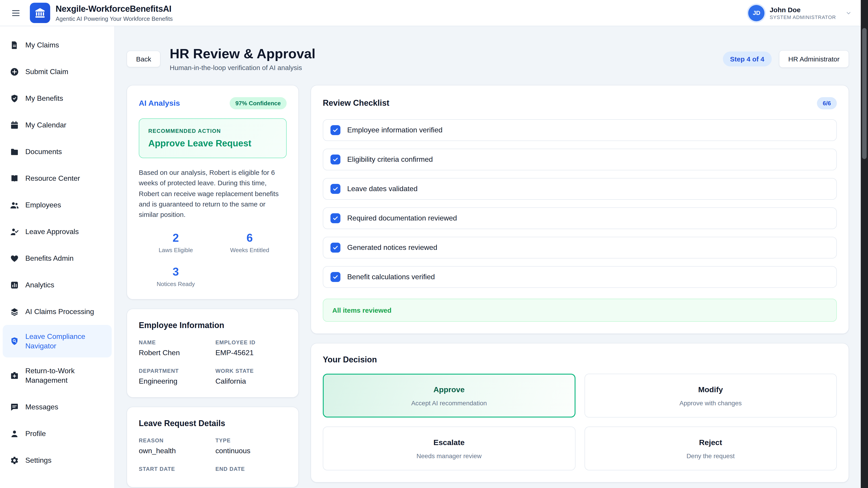 The height and width of the screenshot is (488, 868). Describe the element at coordinates (580, 218) in the screenshot. I see `checklist-item: Required documentation reviewed` at that location.